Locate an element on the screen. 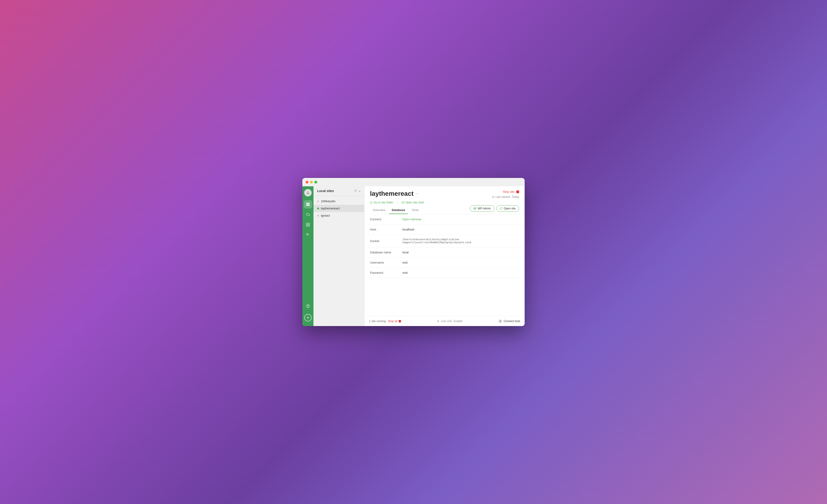  header-right: Stop site Last started: Today is located at coordinates (505, 194).